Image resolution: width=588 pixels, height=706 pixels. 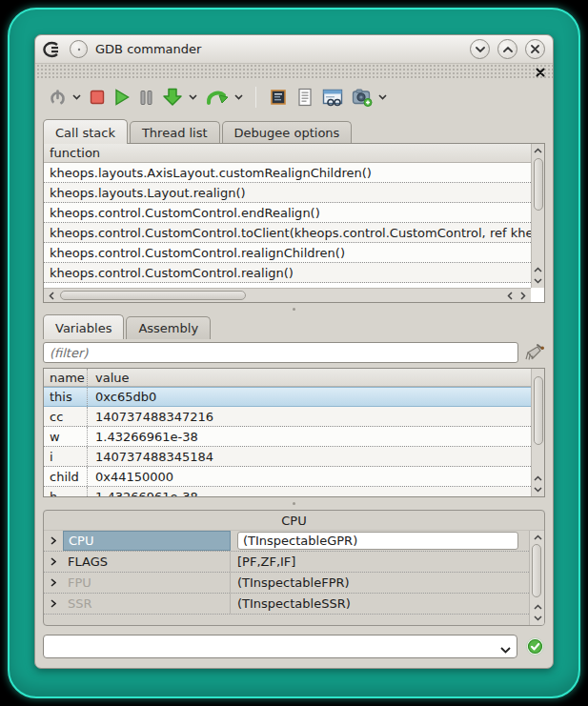 I want to click on stop-icon, so click(x=97, y=97).